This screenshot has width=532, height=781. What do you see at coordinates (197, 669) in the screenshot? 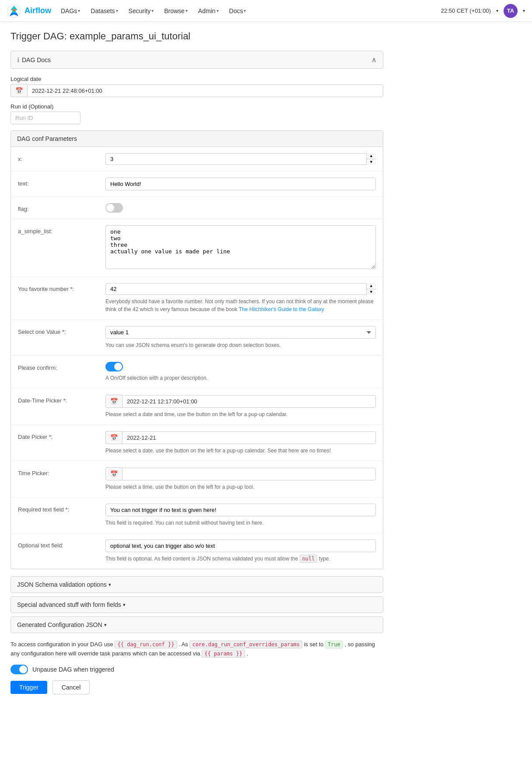
I see `unpause-row: Unpause DAG when triggered` at bounding box center [197, 669].